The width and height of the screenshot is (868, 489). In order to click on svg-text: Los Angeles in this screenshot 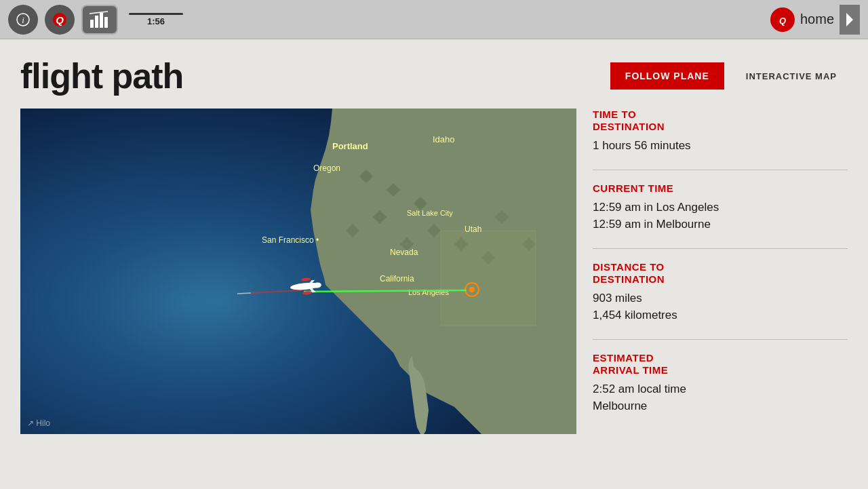, I will do `click(429, 292)`.